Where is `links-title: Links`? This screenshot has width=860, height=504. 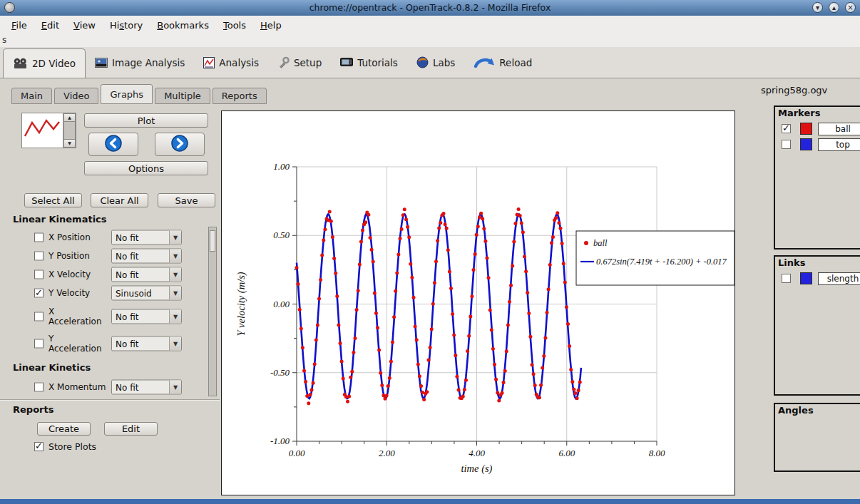
links-title: Links is located at coordinates (792, 262).